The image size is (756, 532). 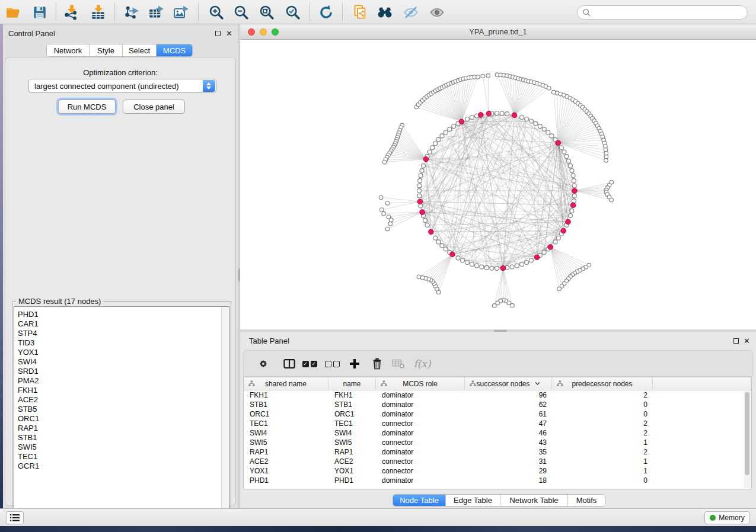 What do you see at coordinates (56, 12) in the screenshot?
I see `toolbar-separator` at bounding box center [56, 12].